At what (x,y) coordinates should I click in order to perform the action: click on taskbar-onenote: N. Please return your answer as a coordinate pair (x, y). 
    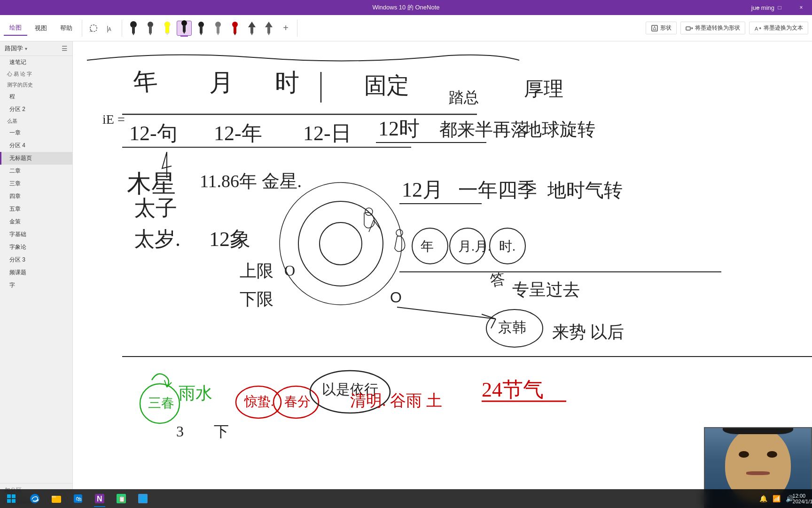
    Looking at the image, I should click on (100, 499).